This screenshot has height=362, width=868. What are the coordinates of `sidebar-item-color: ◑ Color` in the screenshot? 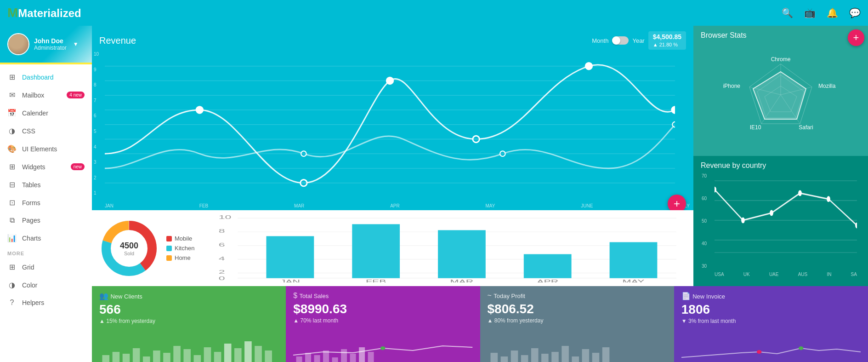 It's located at (46, 285).